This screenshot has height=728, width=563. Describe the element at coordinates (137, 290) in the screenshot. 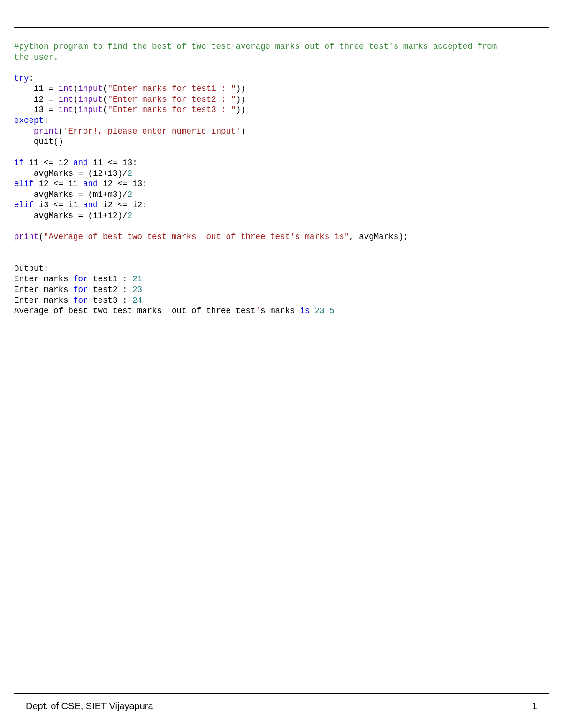

I see `output-line2-val: 23` at that location.